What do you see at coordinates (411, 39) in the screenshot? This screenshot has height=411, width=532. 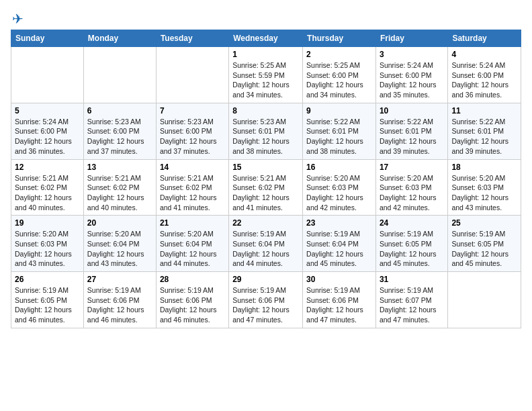 I see `dow-header-friday: Friday` at bounding box center [411, 39].